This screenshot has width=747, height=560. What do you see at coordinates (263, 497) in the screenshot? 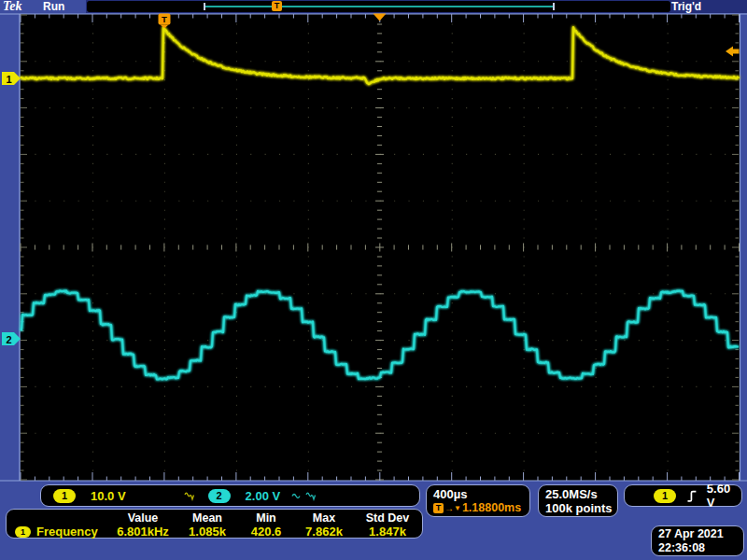
I see `ch2-scale: 2.00 V` at bounding box center [263, 497].